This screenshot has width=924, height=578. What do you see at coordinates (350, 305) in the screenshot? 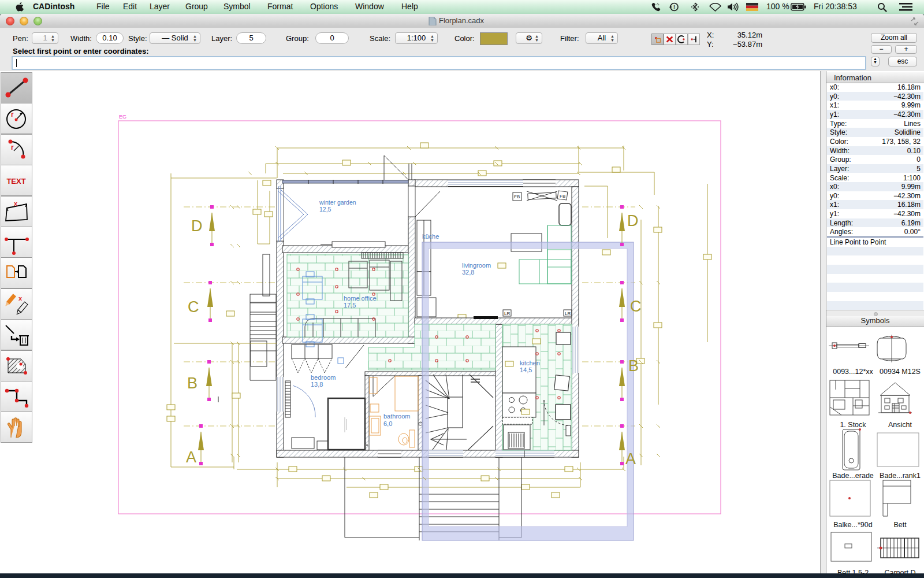
I see `svg-text: 17,5` at bounding box center [350, 305].